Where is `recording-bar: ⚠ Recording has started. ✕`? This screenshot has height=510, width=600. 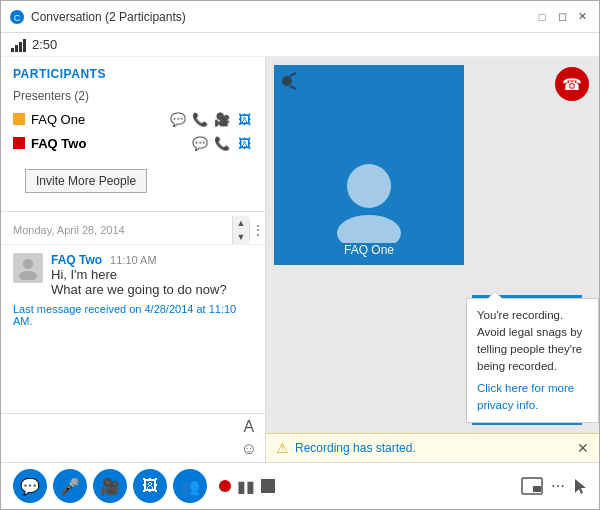 recording-bar: ⚠ Recording has started. ✕ is located at coordinates (432, 448).